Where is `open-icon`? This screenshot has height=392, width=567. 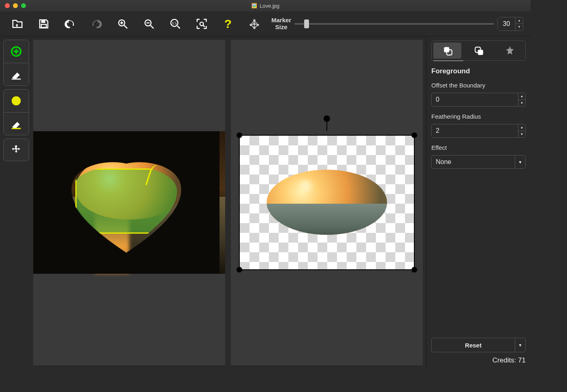
open-icon is located at coordinates (17, 24).